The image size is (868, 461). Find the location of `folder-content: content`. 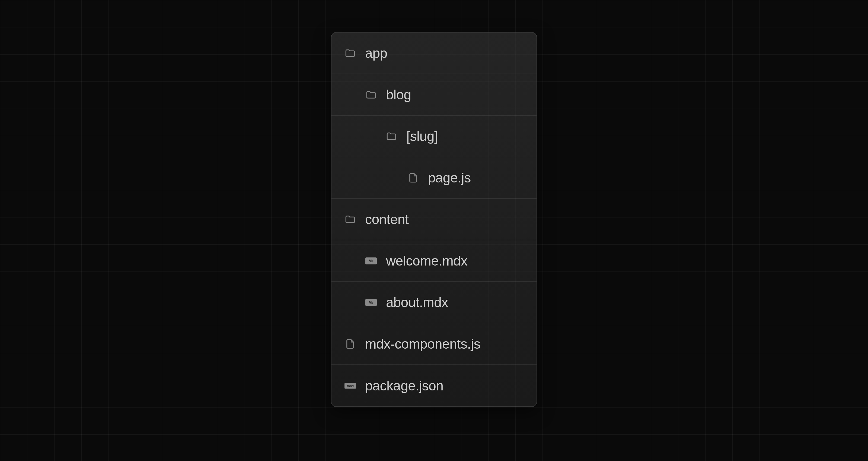

folder-content: content is located at coordinates (434, 219).